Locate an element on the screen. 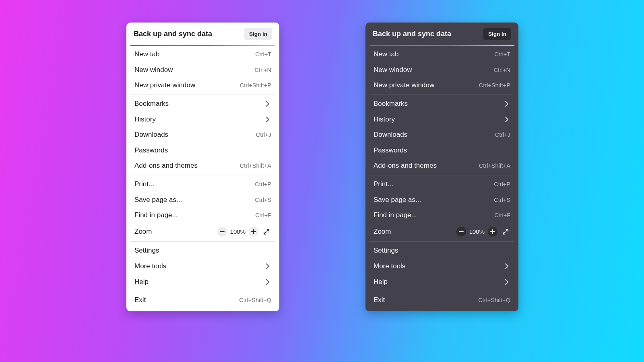  menu-item-label: History is located at coordinates (384, 119).